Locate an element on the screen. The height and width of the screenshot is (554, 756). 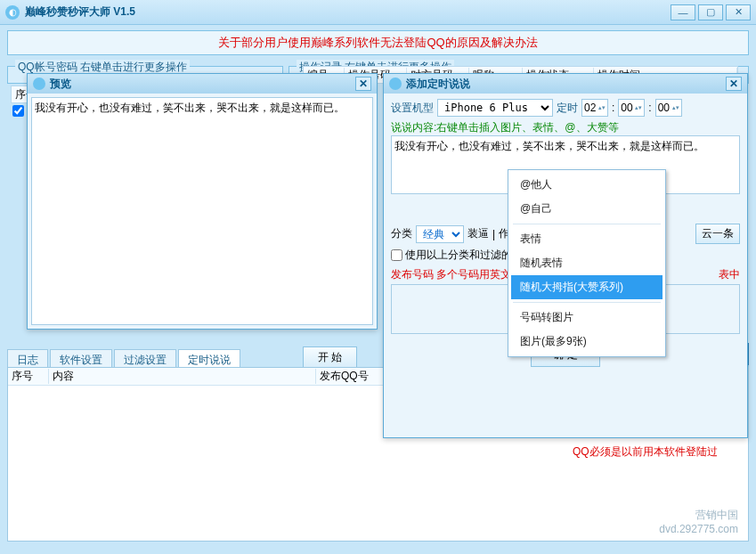
menu-emoji: 表情 is located at coordinates (587, 239).